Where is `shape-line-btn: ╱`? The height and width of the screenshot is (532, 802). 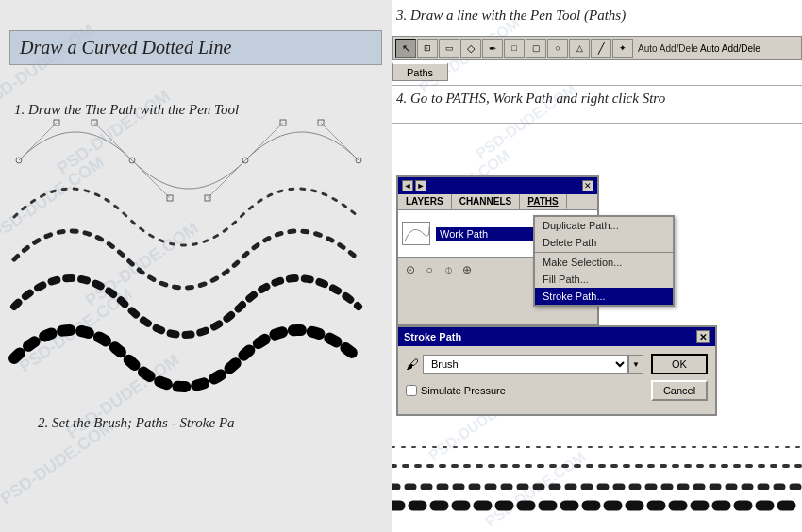 shape-line-btn: ╱ is located at coordinates (601, 48).